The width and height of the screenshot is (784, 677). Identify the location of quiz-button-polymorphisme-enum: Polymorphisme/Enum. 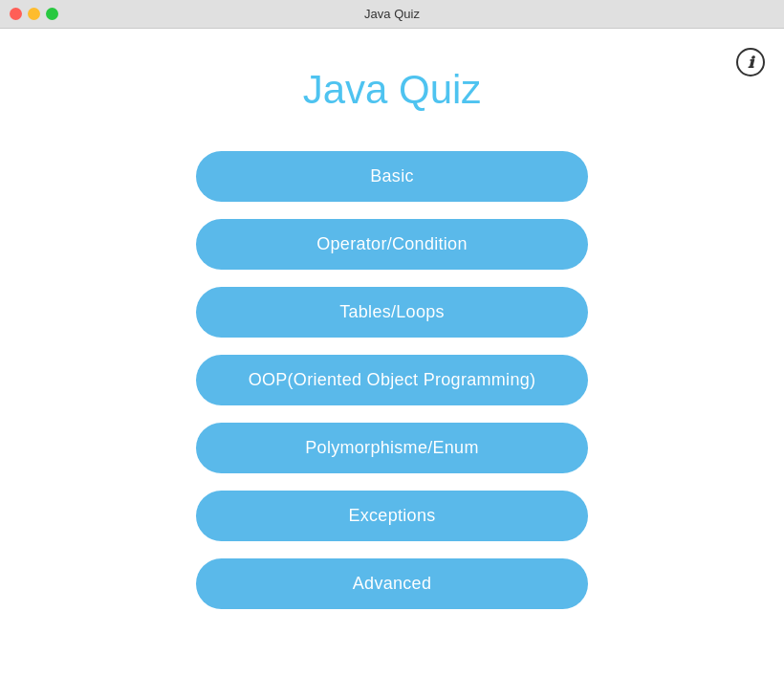
(392, 448).